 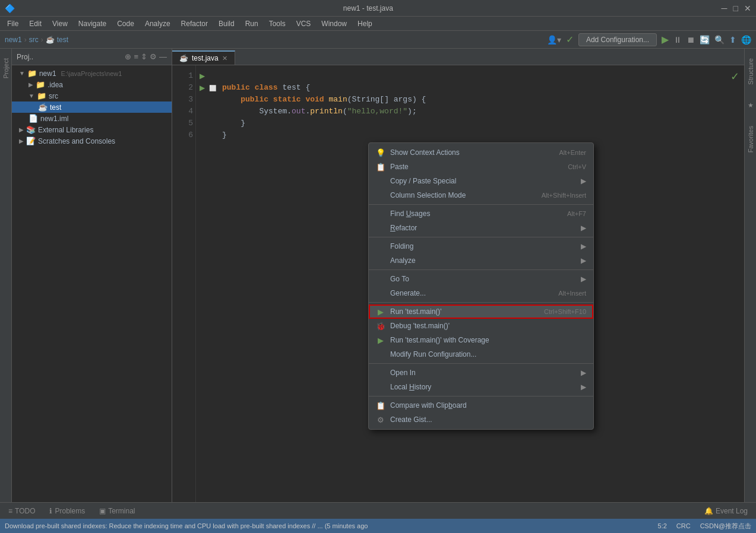 What do you see at coordinates (381, 261) in the screenshot?
I see `analyze-icon` at bounding box center [381, 261].